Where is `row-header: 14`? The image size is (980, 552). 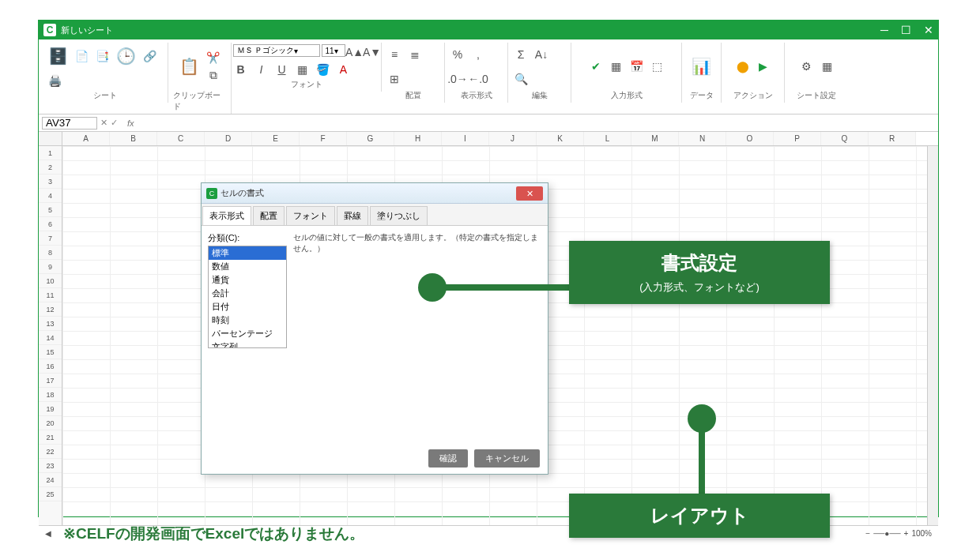
row-header: 14 is located at coordinates (51, 338).